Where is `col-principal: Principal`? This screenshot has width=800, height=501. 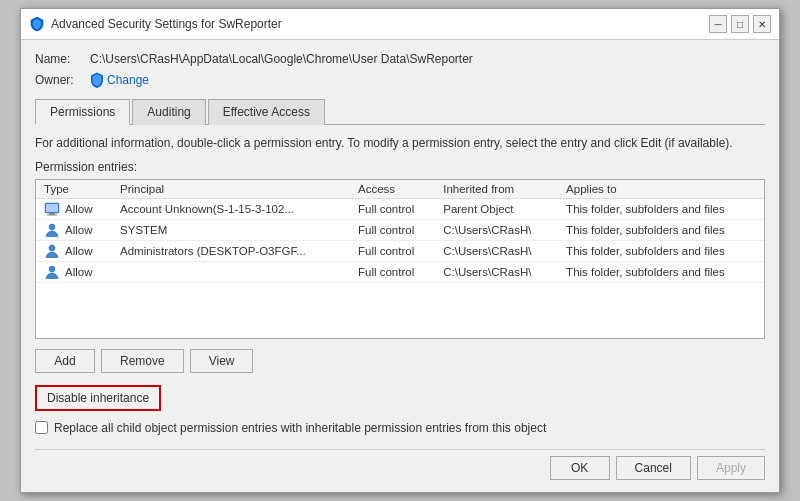
col-principal: Principal is located at coordinates (231, 190).